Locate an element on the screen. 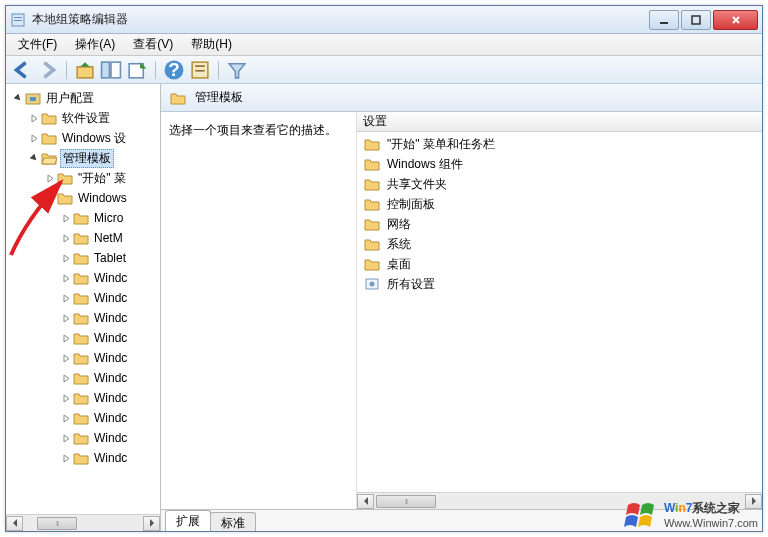  help-button: ? is located at coordinates (174, 70).